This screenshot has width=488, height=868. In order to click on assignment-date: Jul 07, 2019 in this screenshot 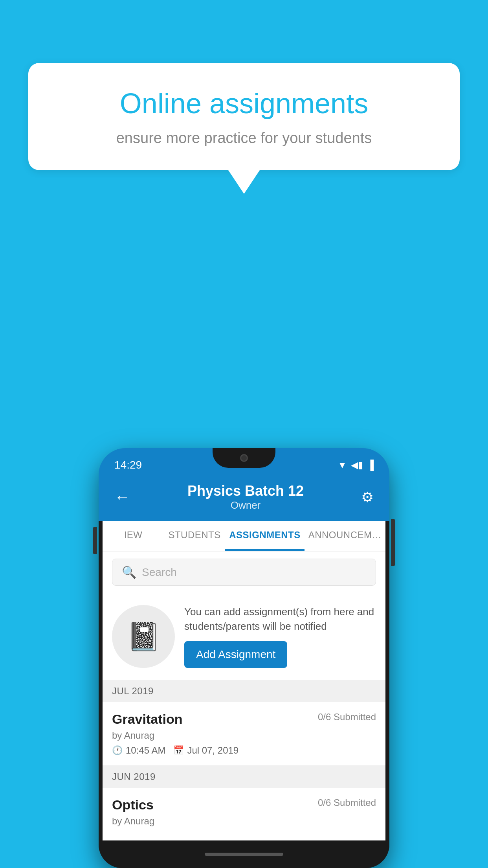, I will do `click(213, 750)`.